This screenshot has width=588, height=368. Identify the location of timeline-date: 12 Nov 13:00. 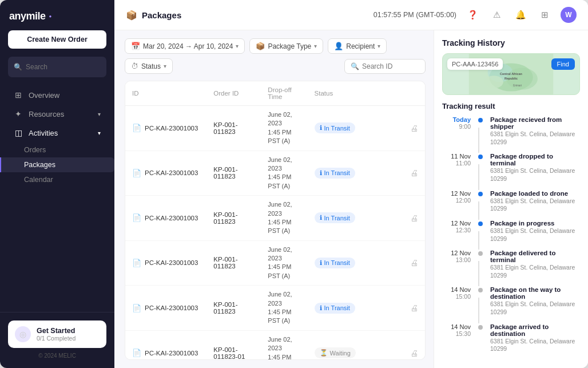
(456, 264).